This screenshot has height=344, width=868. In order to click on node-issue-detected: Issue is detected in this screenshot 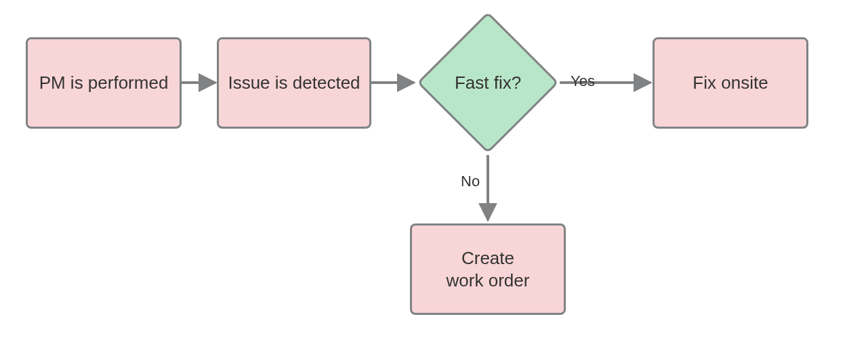, I will do `click(294, 83)`.